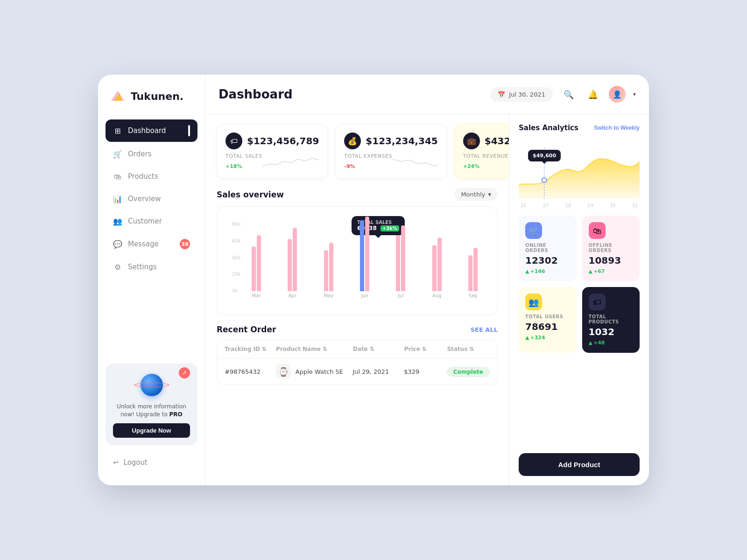  What do you see at coordinates (548, 316) in the screenshot?
I see `total-users-label: TOTAL USERS` at bounding box center [548, 316].